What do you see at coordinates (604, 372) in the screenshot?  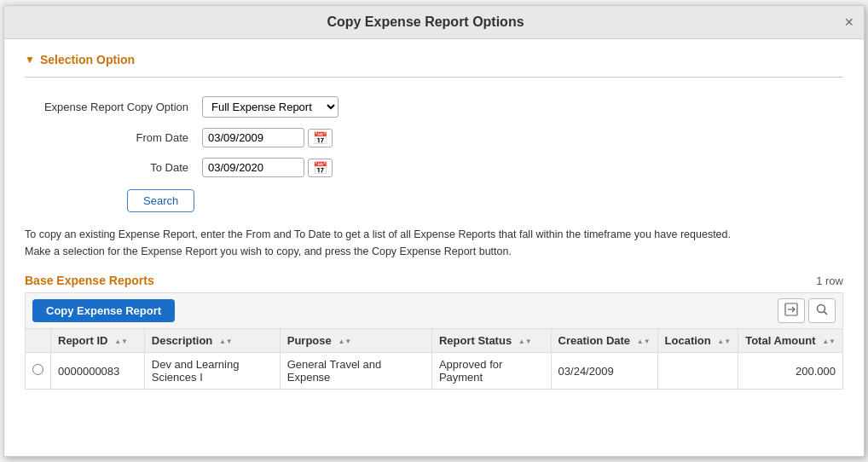 I see `cell-creation-date: 03/24/2009` at bounding box center [604, 372].